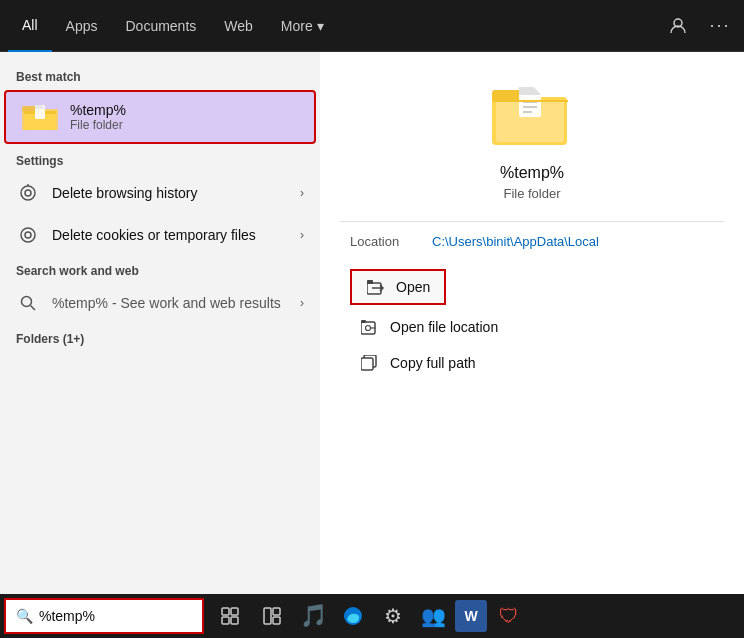  I want to click on arrow-icon-2: ›, so click(302, 235).